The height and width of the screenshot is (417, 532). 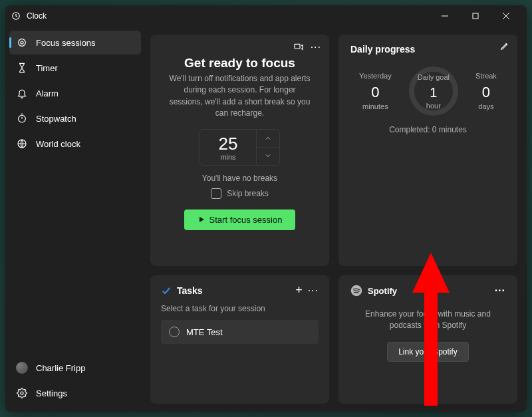 What do you see at coordinates (268, 156) in the screenshot?
I see `decrement-button` at bounding box center [268, 156].